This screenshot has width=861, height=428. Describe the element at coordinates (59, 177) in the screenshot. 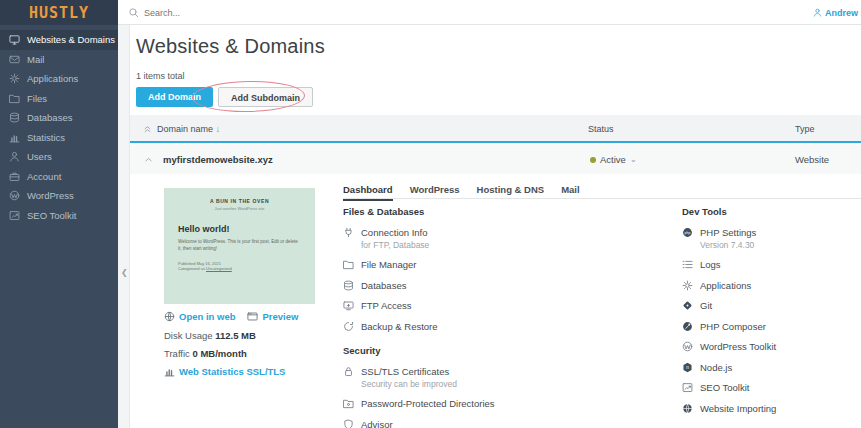

I see `sidebar-item-account: Account` at that location.